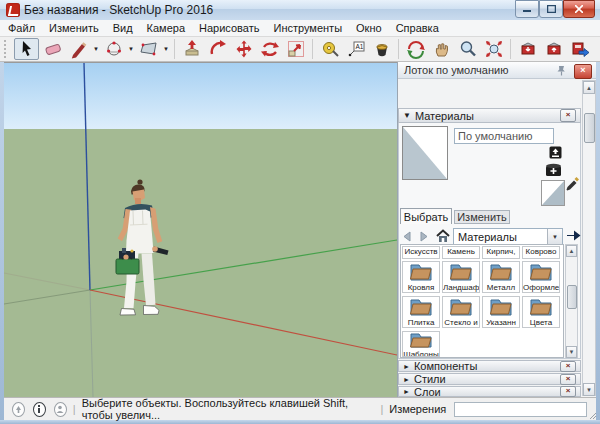  What do you see at coordinates (486, 237) in the screenshot?
I see `collection-value: Материалы` at bounding box center [486, 237].